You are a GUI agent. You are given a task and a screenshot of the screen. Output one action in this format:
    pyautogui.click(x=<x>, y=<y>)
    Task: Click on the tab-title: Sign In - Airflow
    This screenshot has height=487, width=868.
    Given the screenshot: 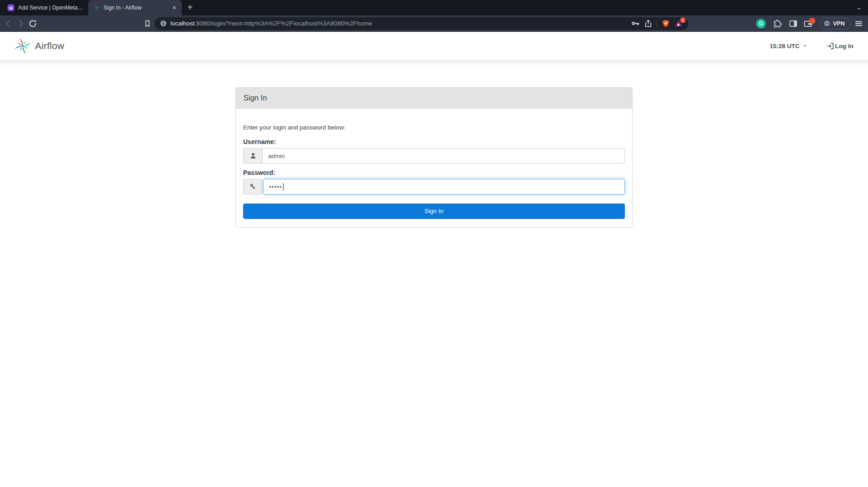 What is the action you would take?
    pyautogui.click(x=135, y=8)
    